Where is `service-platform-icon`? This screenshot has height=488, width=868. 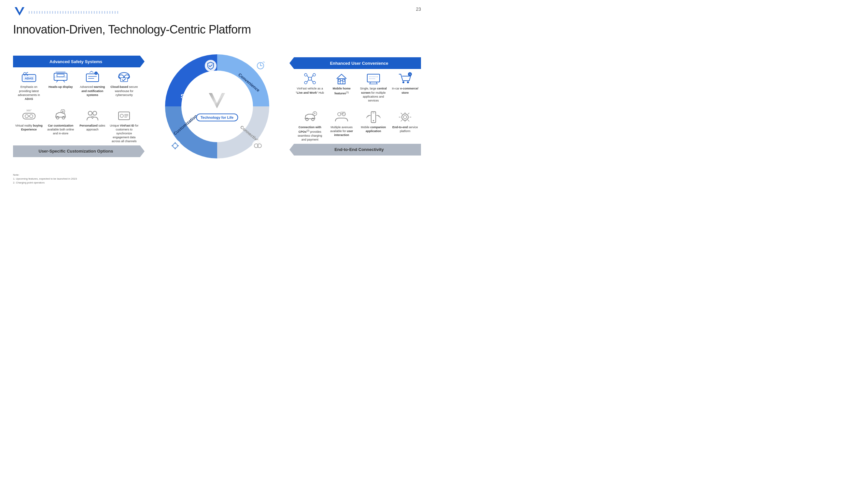
service-platform-icon is located at coordinates (405, 117).